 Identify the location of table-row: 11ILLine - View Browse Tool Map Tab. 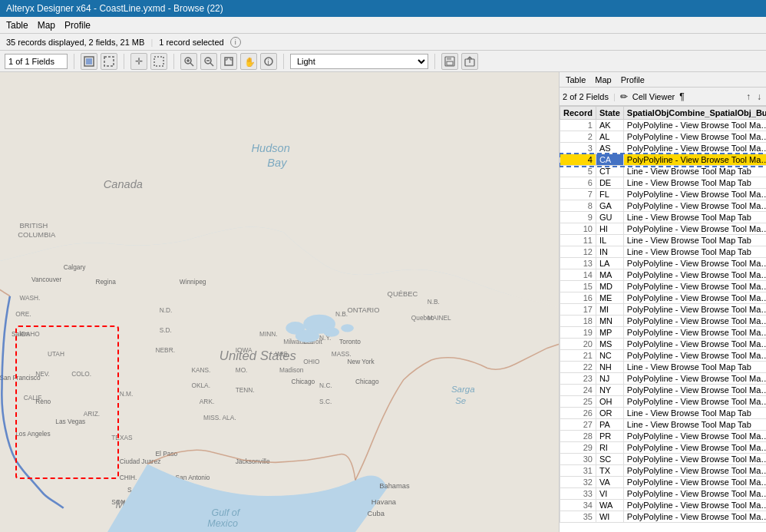
(663, 241).